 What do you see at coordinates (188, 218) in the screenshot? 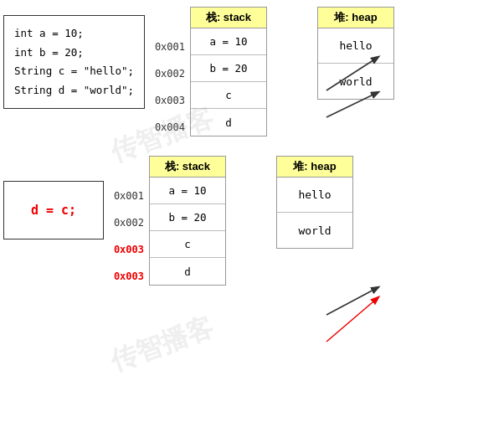
I see `bottom-stack-cell-1: b = 20` at bounding box center [188, 218].